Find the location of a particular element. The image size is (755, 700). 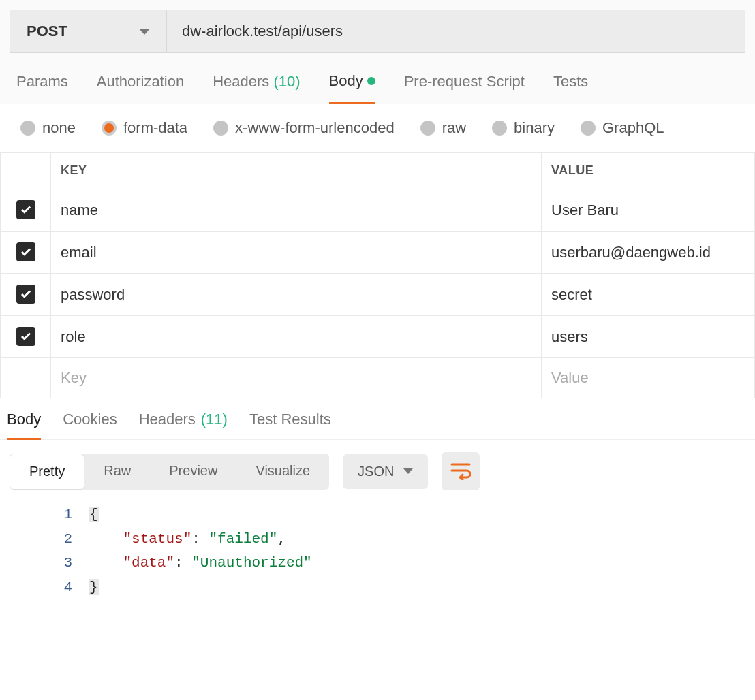

body-type-urlencoded-label: x-www-form-urlencoded is located at coordinates (315, 128).